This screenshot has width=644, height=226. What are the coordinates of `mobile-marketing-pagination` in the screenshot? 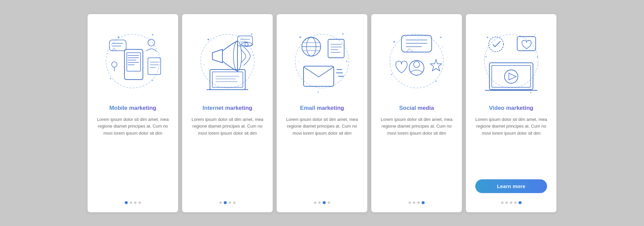 It's located at (133, 203).